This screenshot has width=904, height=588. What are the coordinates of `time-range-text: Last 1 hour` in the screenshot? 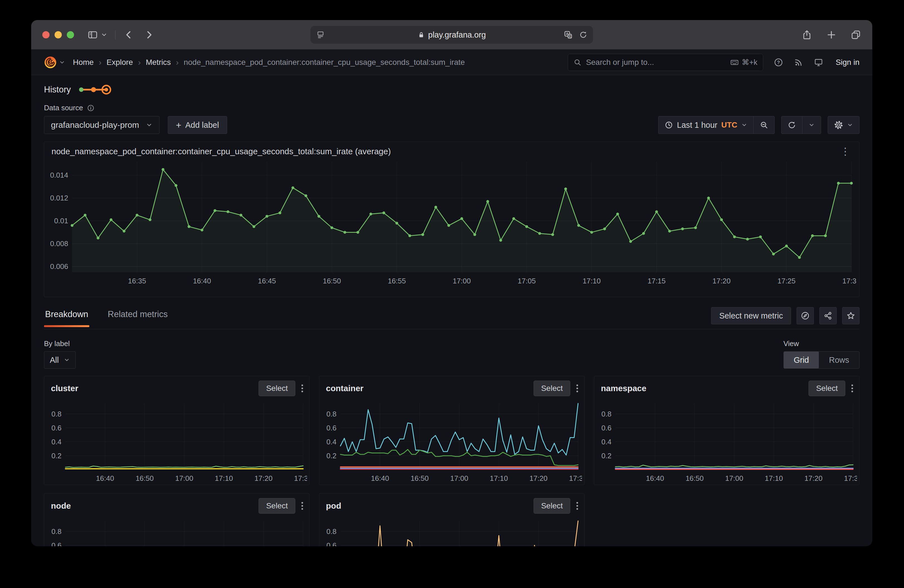 It's located at (697, 125).